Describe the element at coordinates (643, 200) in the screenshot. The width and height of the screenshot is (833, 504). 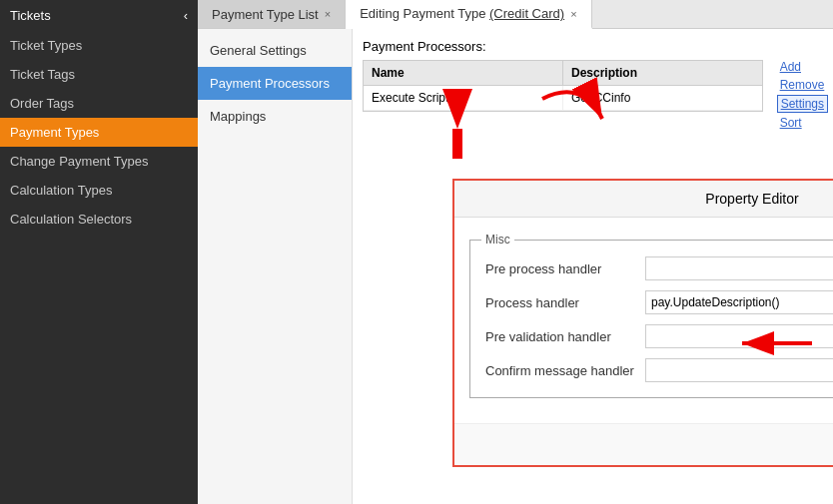
I see `modal-header: Property Editor ×` at that location.